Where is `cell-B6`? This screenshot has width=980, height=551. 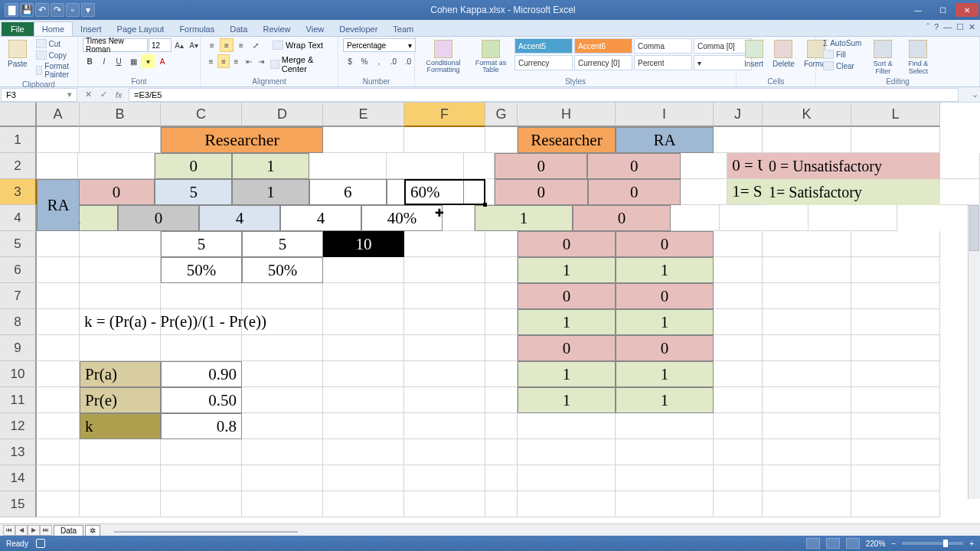
cell-B6 is located at coordinates (120, 270).